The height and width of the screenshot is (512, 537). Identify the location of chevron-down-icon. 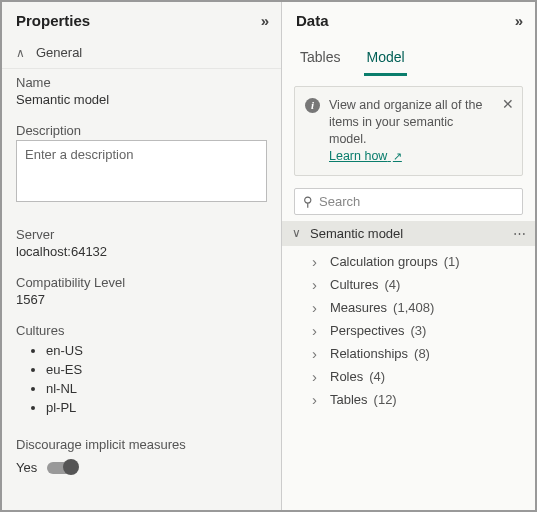
(298, 233).